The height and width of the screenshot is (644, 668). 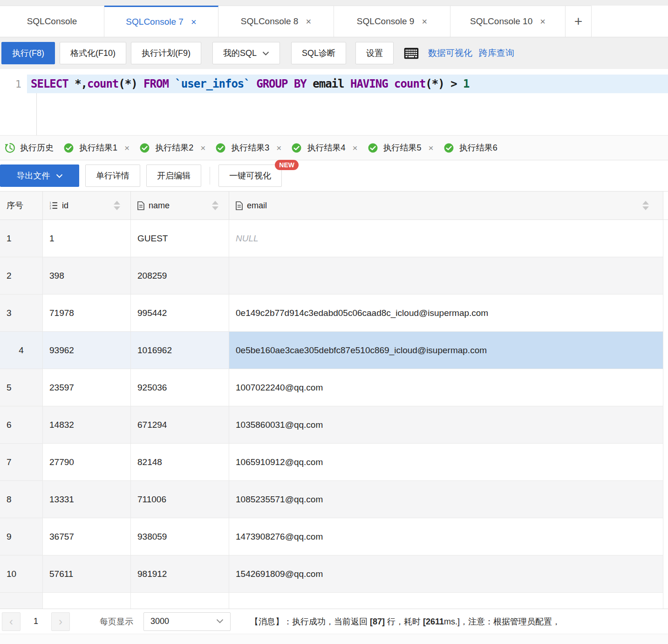 What do you see at coordinates (21, 537) in the screenshot?
I see `cell-seq: 9` at bounding box center [21, 537].